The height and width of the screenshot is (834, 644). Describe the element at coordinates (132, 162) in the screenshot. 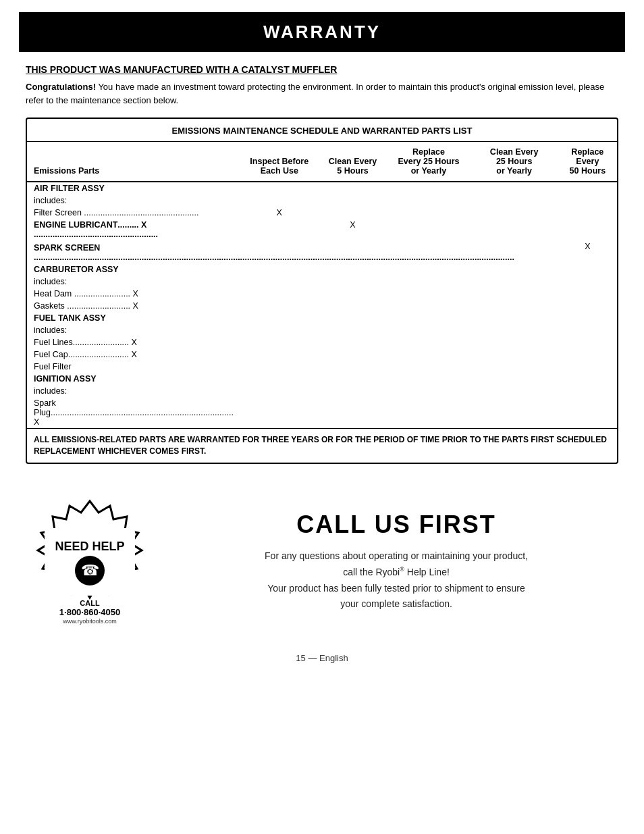

I see `col-emissions-parts: Emissions Parts` at that location.